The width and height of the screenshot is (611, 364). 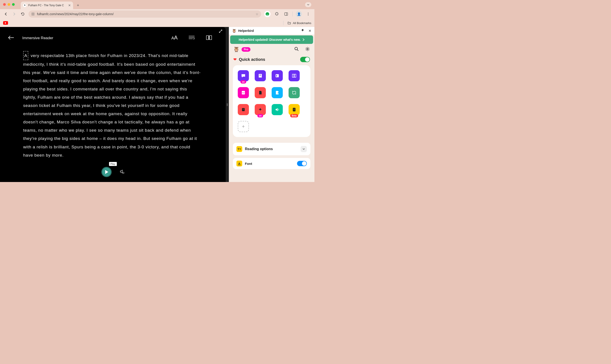 I want to click on qa-reader-icon, so click(x=277, y=76).